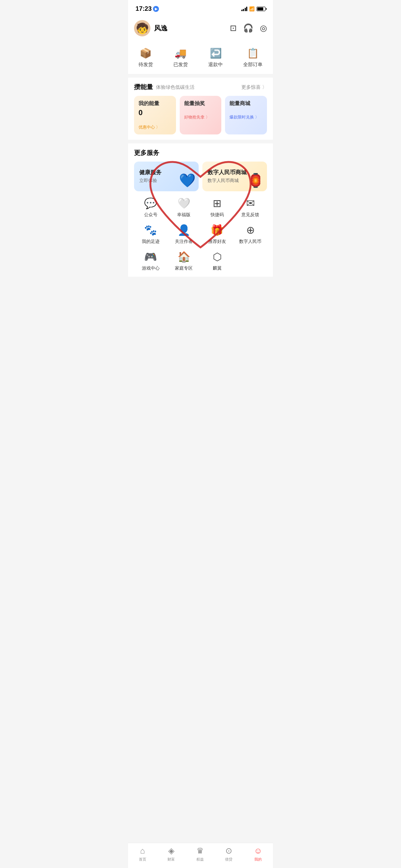 The height and width of the screenshot is (868, 401). I want to click on energy-card-mine: 我的能量 0 优惠中心 〉, so click(155, 115).